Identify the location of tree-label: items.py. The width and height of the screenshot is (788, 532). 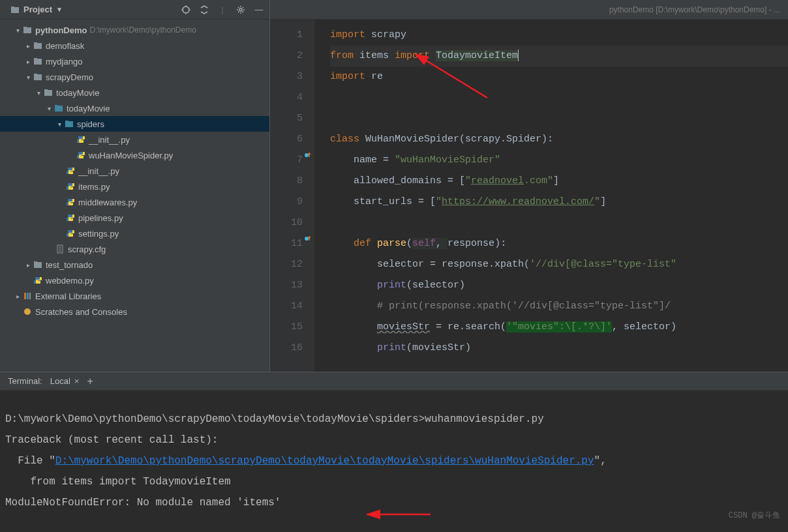
(94, 186).